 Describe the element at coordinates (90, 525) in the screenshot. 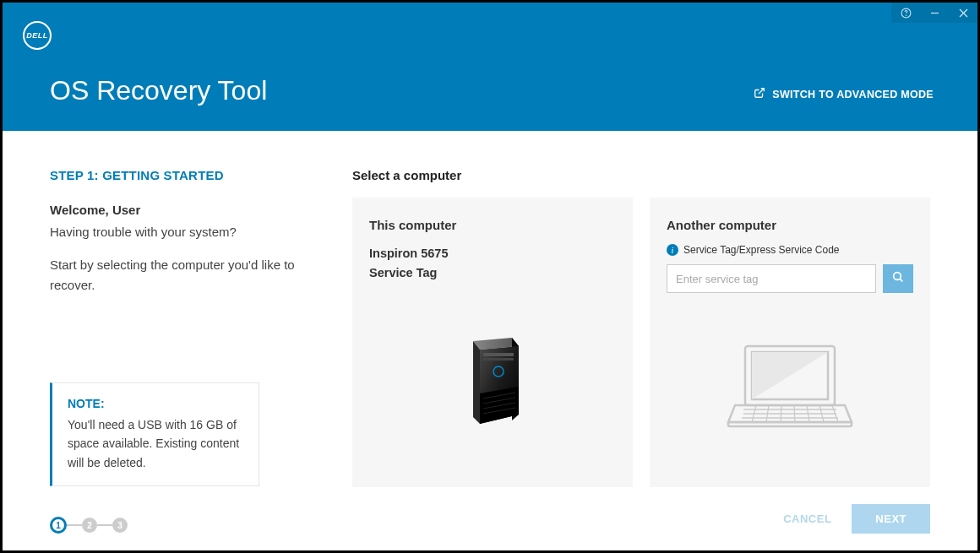

I see `step-2-dot: 2` at that location.